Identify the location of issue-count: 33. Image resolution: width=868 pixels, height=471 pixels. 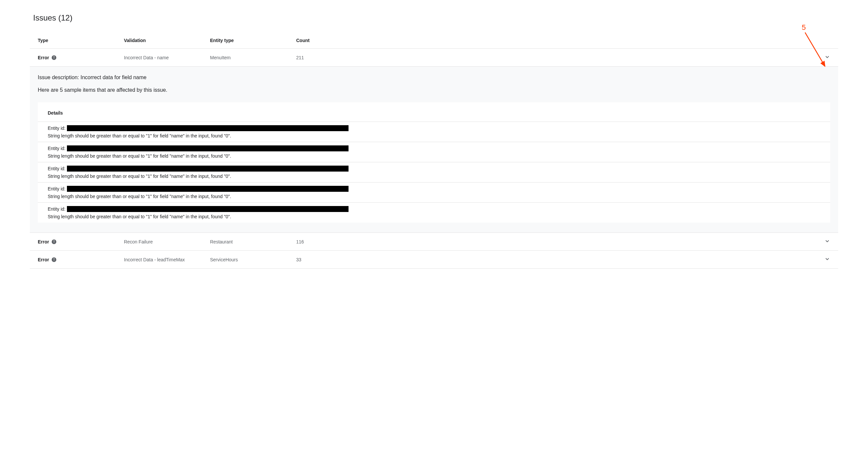
(557, 260).